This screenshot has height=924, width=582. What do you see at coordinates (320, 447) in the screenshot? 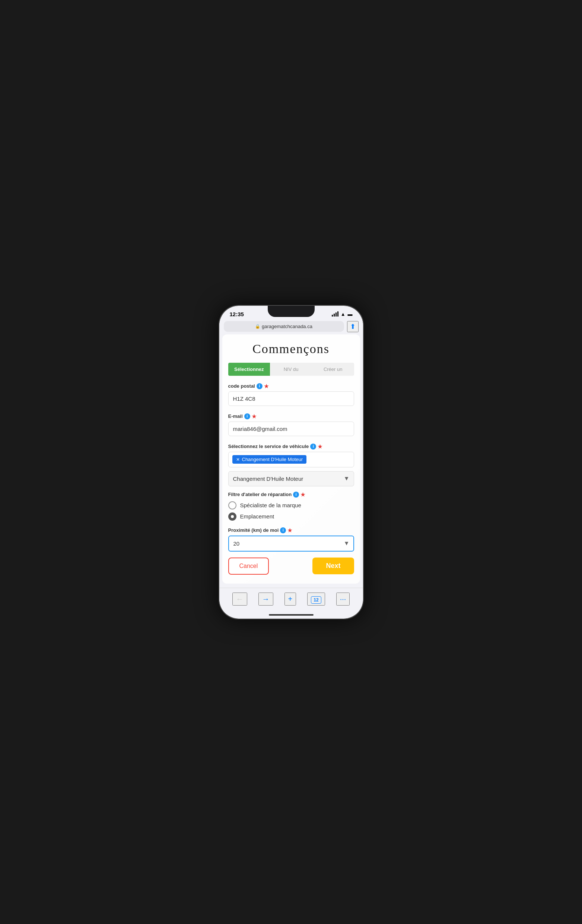
I see `service-required: ★` at bounding box center [320, 447].